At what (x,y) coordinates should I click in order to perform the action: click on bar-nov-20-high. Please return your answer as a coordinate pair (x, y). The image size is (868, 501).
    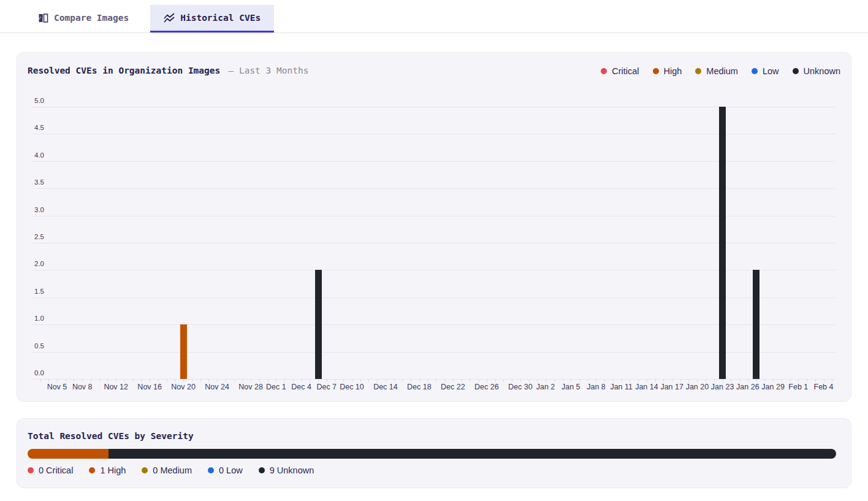
    Looking at the image, I should click on (184, 352).